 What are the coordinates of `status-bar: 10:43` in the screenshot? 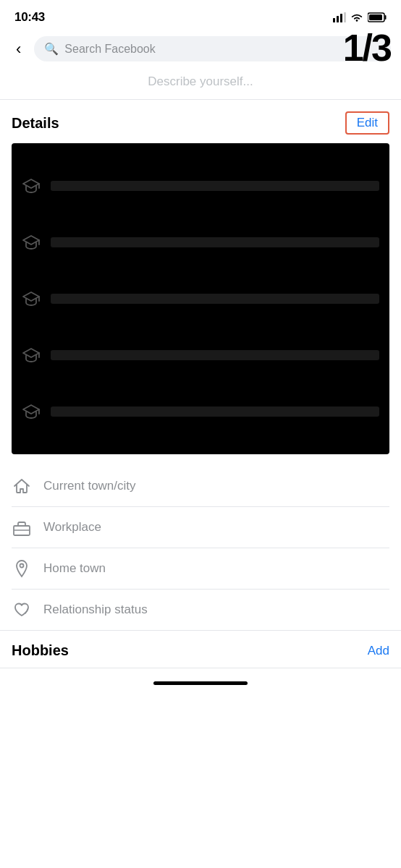 It's located at (200, 16).